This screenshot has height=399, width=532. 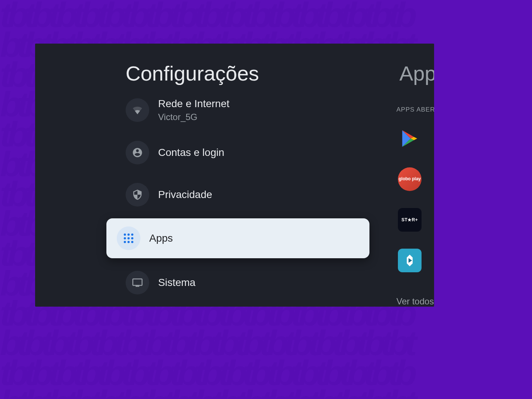 What do you see at coordinates (194, 104) in the screenshot?
I see `menu-label: Rede e Internet` at bounding box center [194, 104].